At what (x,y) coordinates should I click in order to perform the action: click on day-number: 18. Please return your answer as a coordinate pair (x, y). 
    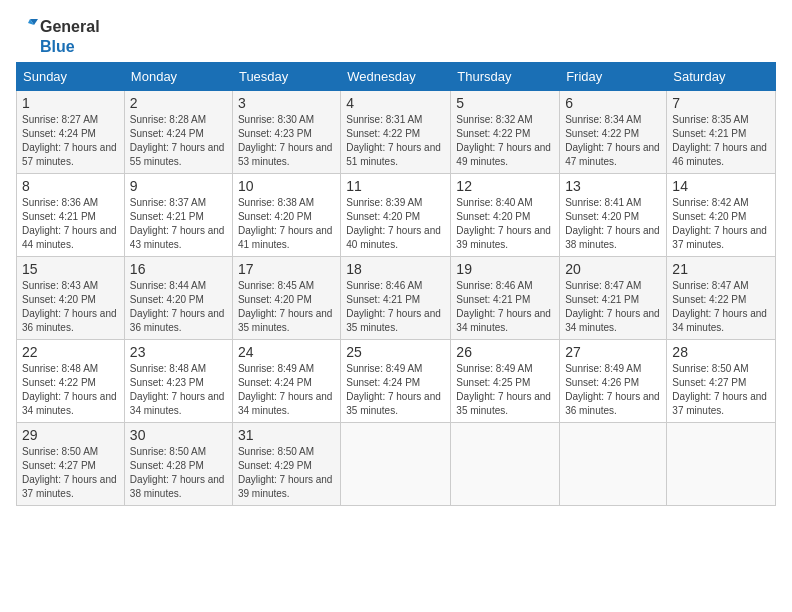
    Looking at the image, I should click on (396, 269).